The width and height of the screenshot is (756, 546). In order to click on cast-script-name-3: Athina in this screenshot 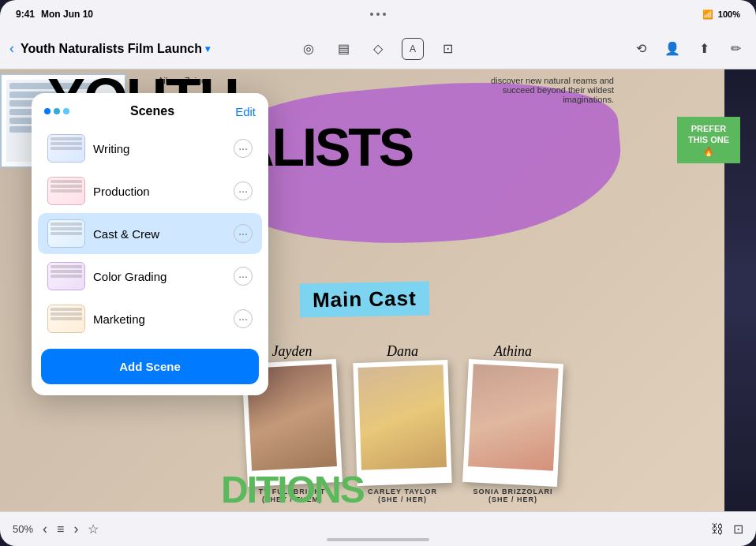, I will do `click(513, 352)`.